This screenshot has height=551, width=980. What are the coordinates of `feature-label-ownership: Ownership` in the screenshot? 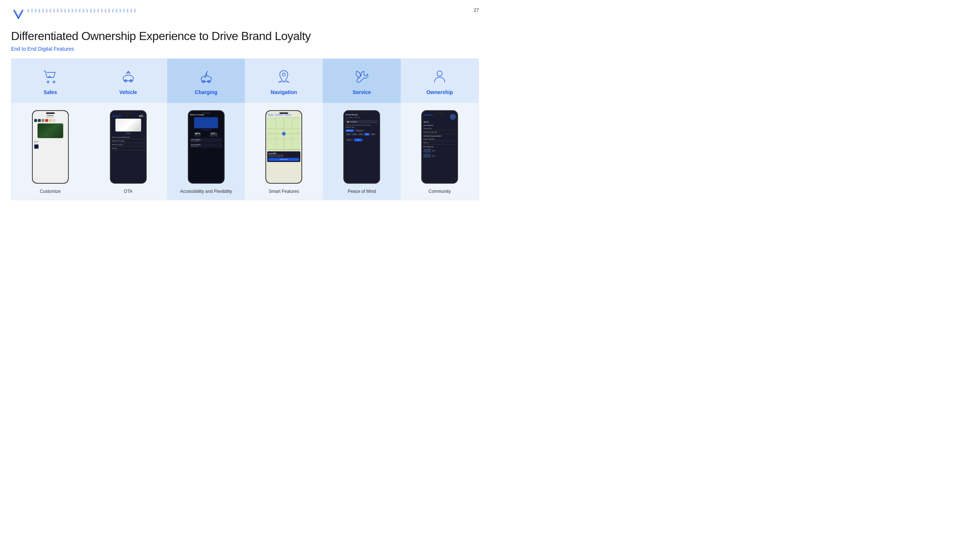 It's located at (440, 92).